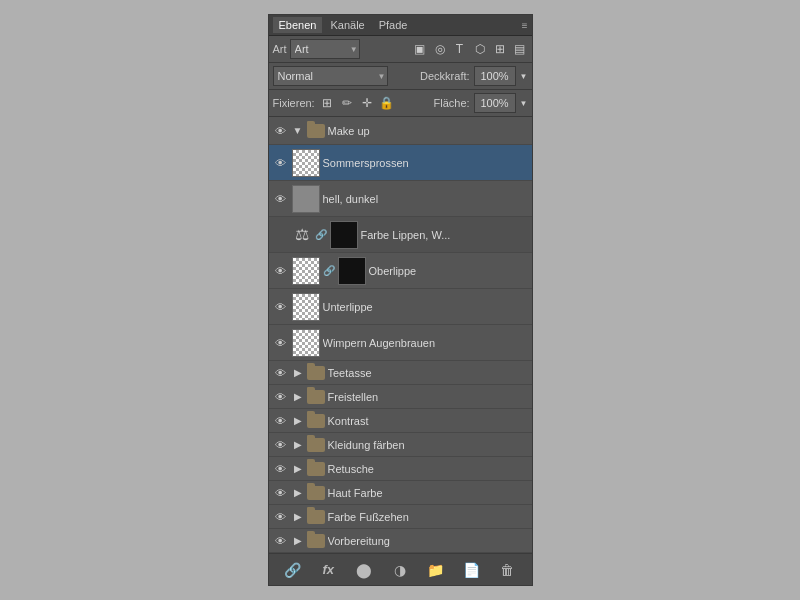 The height and width of the screenshot is (600, 800). What do you see at coordinates (329, 271) in the screenshot?
I see `link-icon-oberlippe: 🔗` at bounding box center [329, 271].